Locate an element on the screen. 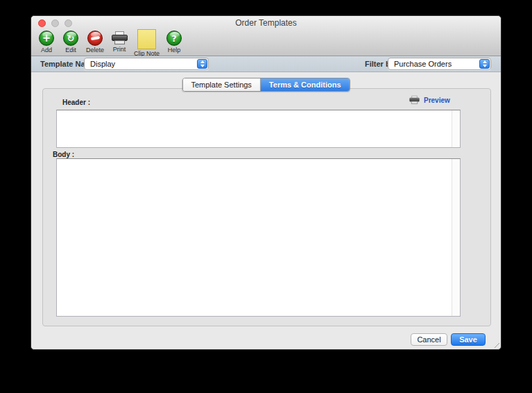 The image size is (532, 393). delete-icon is located at coordinates (95, 38).